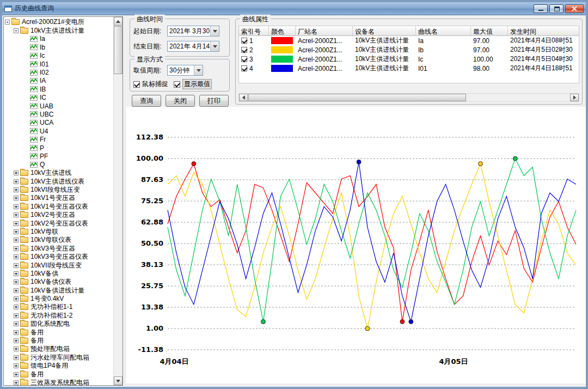 This screenshot has width=588, height=389. What do you see at coordinates (59, 131) in the screenshot?
I see `tree-item: U4` at bounding box center [59, 131].